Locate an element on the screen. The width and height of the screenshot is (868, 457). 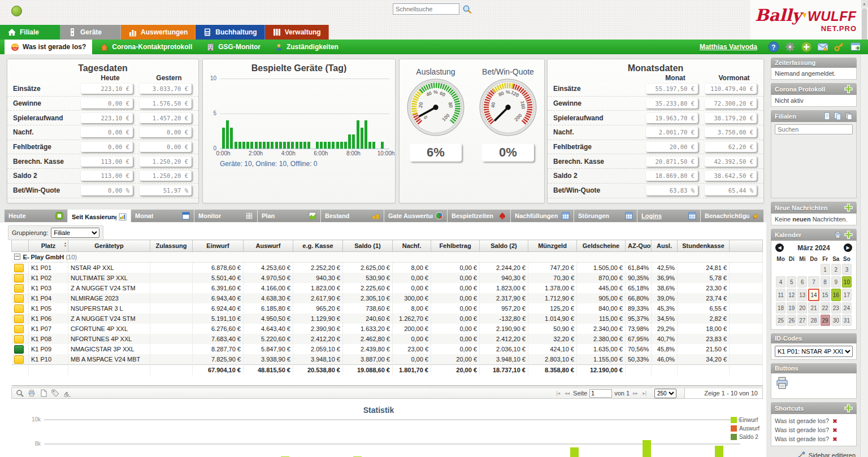
sub-nav-corona-kontaktprotokoll: Corona-Kontaktprotokoll is located at coordinates (146, 47).